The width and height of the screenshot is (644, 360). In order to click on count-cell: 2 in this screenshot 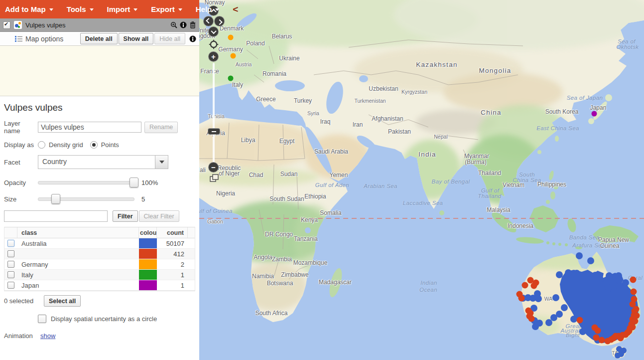, I will do `click(172, 264)`.